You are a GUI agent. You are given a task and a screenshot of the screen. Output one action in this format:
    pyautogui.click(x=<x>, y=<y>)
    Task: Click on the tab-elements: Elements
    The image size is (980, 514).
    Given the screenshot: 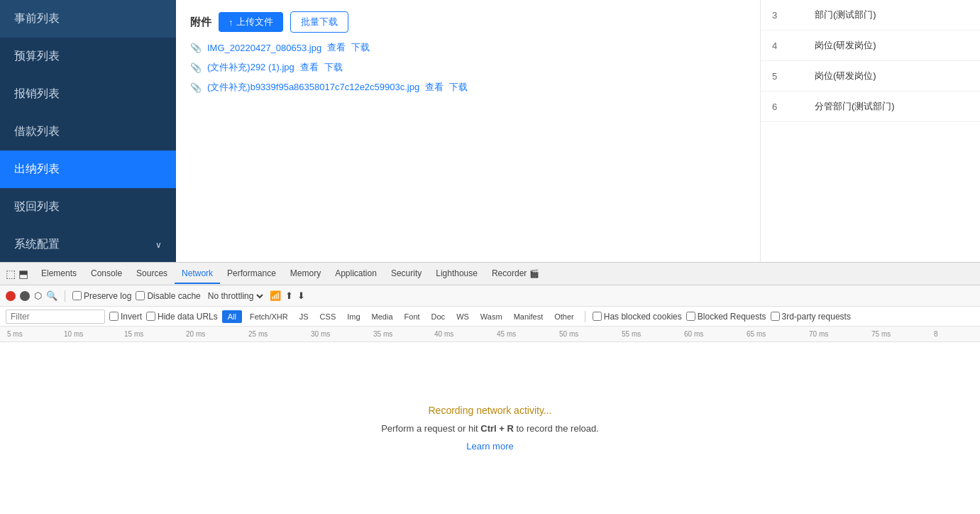 What is the action you would take?
    pyautogui.click(x=59, y=274)
    